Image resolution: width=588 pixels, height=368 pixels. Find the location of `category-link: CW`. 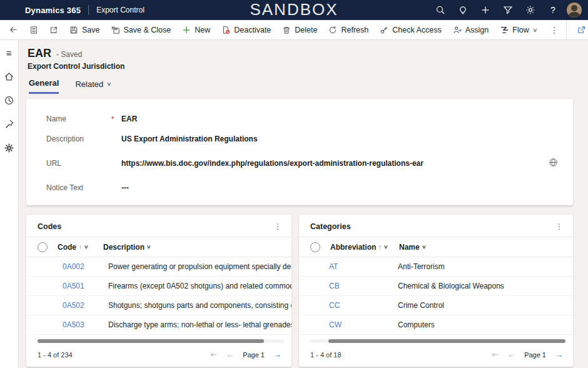

category-link: CW is located at coordinates (363, 325).